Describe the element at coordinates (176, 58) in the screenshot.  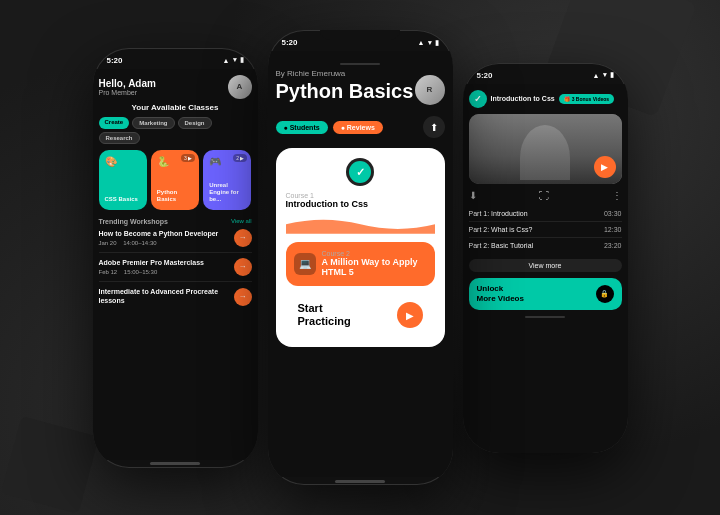
I see `left-status-bar: 5:20 ▲ ▾ ▮` at that location.